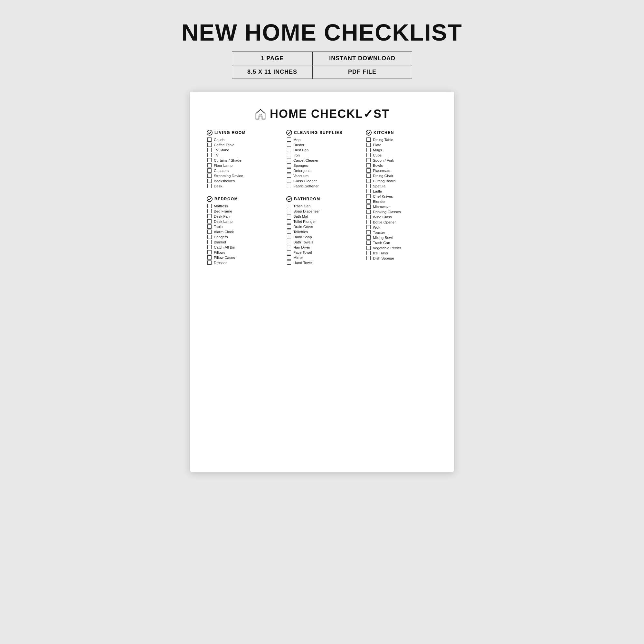 The image size is (644, 644). Describe the element at coordinates (243, 133) in the screenshot. I see `section-header: LIVING ROOM` at that location.